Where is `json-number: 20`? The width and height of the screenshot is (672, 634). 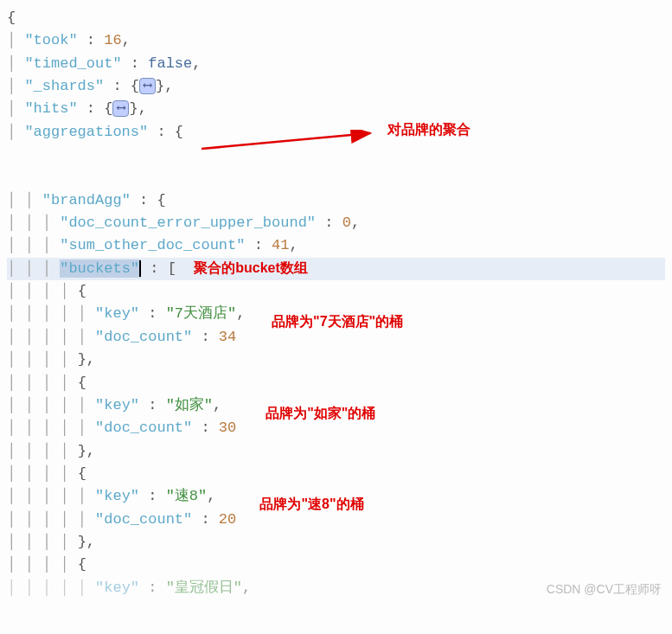
json-number: 20 is located at coordinates (227, 519).